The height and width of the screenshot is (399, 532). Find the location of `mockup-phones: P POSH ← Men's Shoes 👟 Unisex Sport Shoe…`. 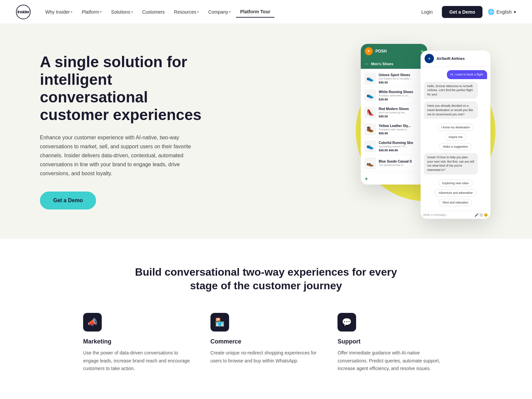

mockup-phones: P POSH ← Men's Shoes 👟 Unisex Sport Shoe… is located at coordinates (426, 131).